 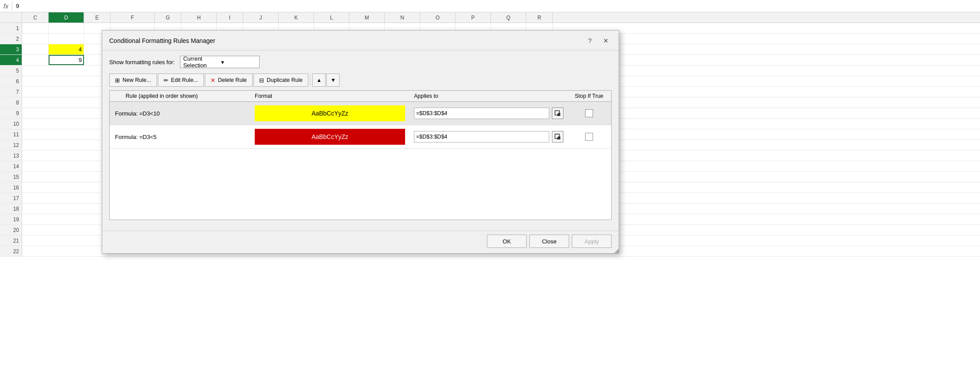 I want to click on col-header-N: N, so click(x=402, y=18).